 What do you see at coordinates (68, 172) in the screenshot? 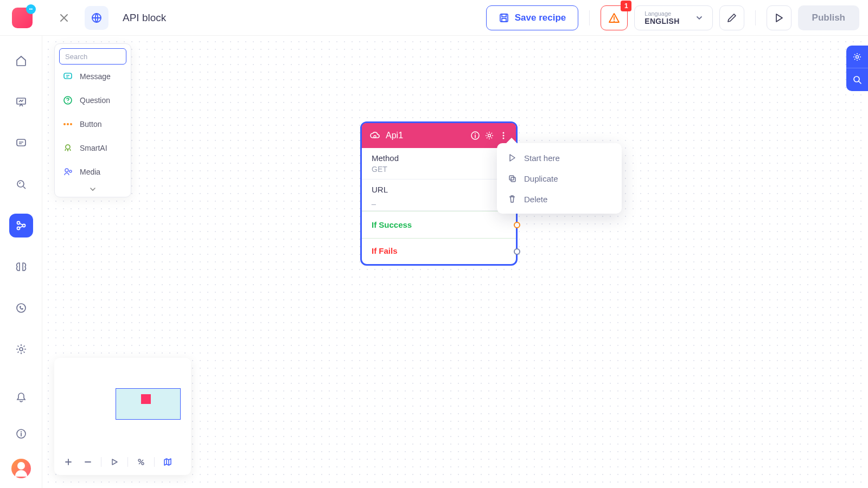
I see `media-icon` at bounding box center [68, 172].